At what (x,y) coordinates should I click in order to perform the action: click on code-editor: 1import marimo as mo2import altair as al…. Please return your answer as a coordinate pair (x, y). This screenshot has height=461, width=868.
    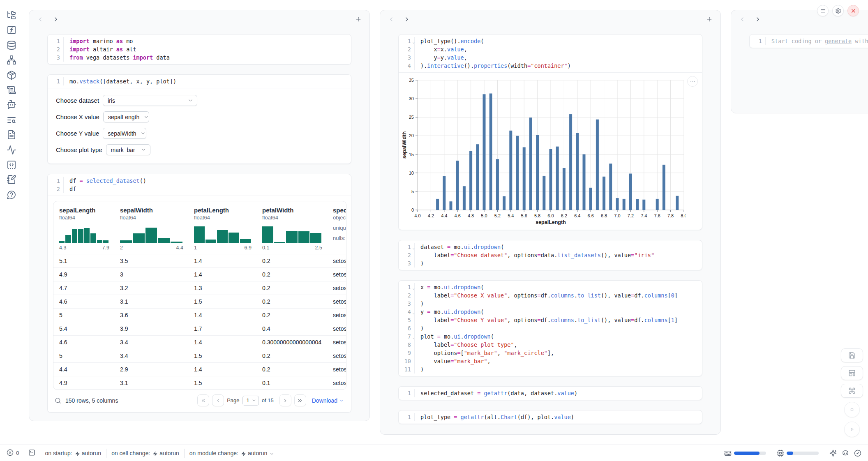
    Looking at the image, I should click on (199, 49).